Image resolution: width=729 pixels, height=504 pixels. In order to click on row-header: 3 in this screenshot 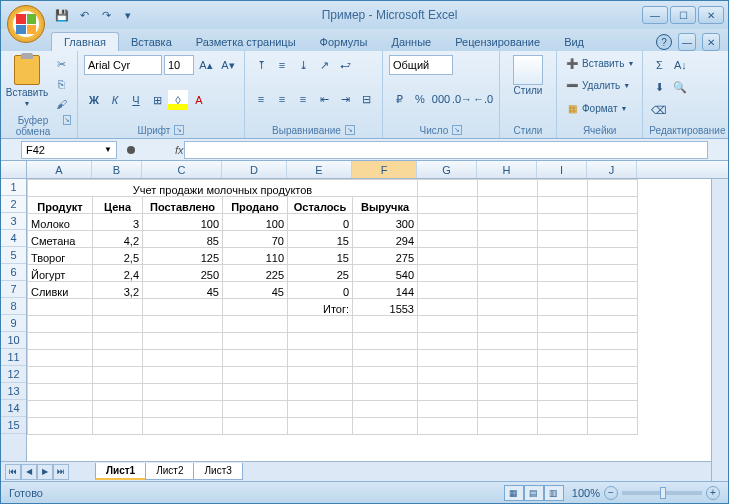, I will do `click(14, 222)`.